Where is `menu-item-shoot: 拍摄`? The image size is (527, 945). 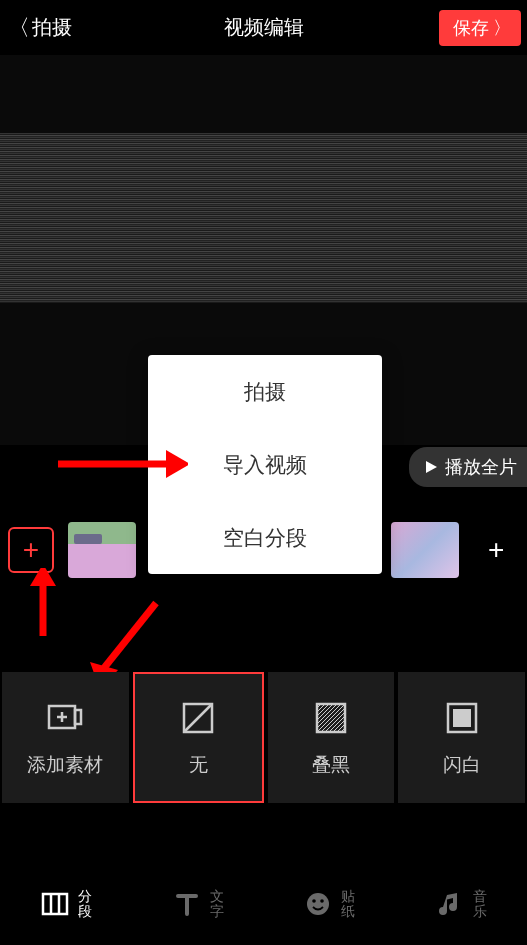 menu-item-shoot: 拍摄 is located at coordinates (265, 392).